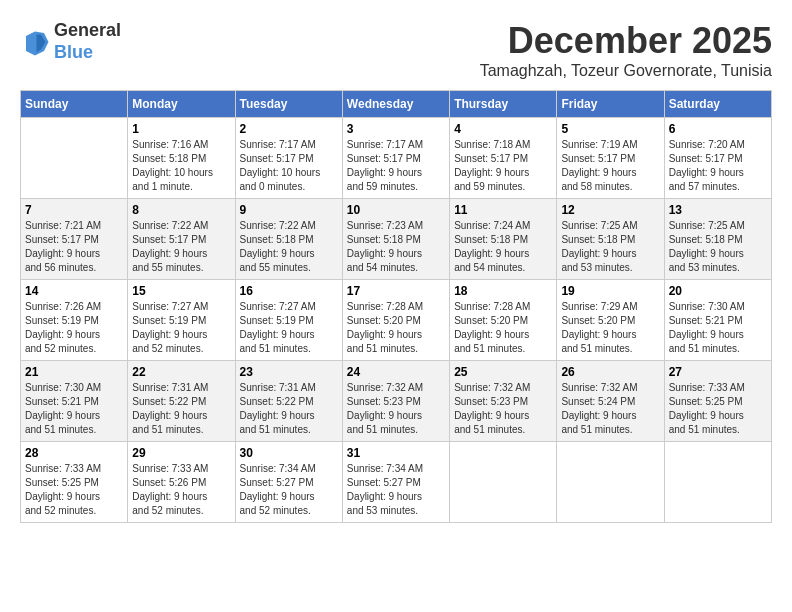  What do you see at coordinates (503, 166) in the screenshot?
I see `day-info: Sunrise: 7:18 AMSunset: 5:17 PMDaylight:…` at bounding box center [503, 166].